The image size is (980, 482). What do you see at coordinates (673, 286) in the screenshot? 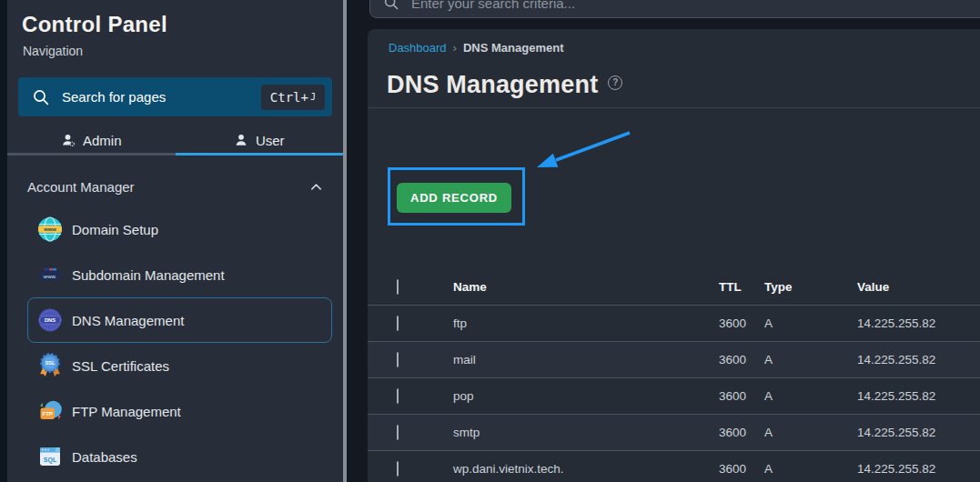
I see `table-header-row: Name TTL Type Value` at bounding box center [673, 286].